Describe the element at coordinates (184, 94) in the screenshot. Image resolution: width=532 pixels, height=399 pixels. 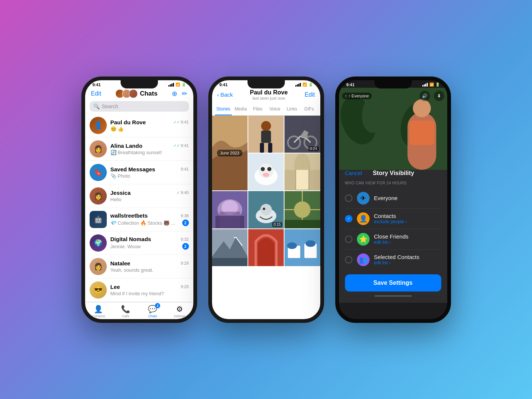
I see `compose-icon: ✏` at that location.